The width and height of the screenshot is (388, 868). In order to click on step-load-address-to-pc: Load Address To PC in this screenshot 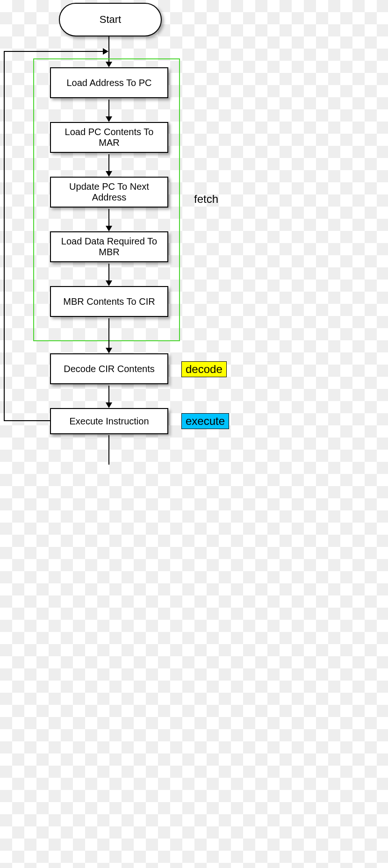, I will do `click(109, 83)`.